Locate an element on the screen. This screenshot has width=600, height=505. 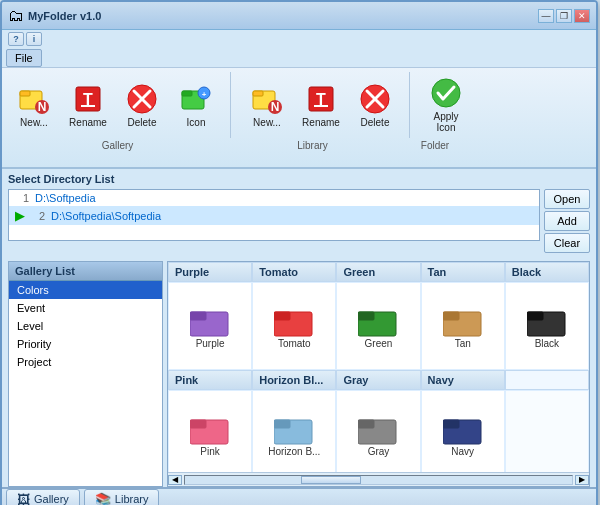
tan-header: Tan is located at coordinates (463, 272).